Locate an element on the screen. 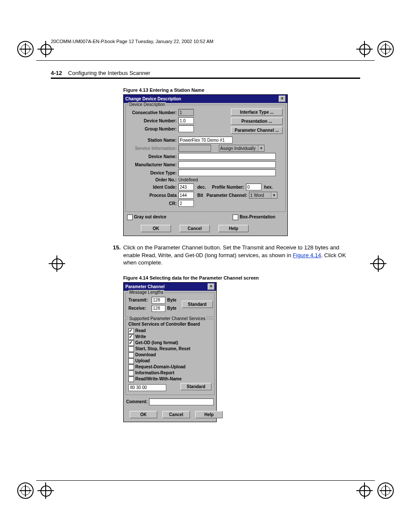 The image size is (411, 532). section-header: 4-12 Configuring the Interbus Scanner is located at coordinates (206, 74).